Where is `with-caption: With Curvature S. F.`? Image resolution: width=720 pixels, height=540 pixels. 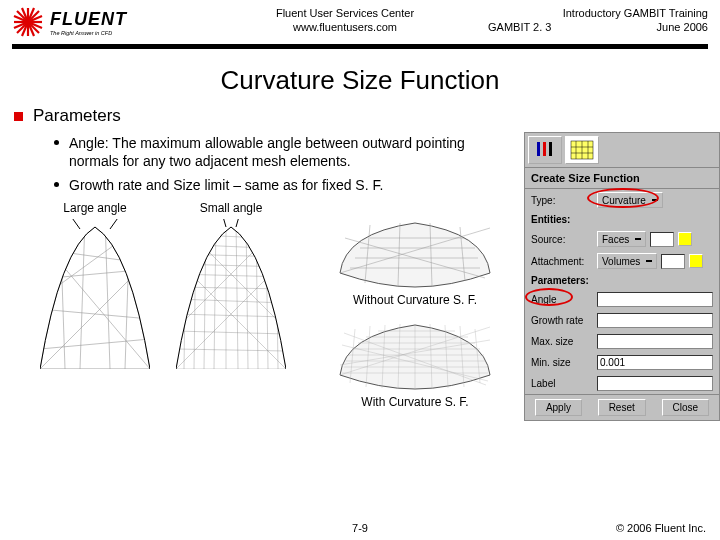
with-caption: With Curvature S. F. is located at coordinates (414, 402).